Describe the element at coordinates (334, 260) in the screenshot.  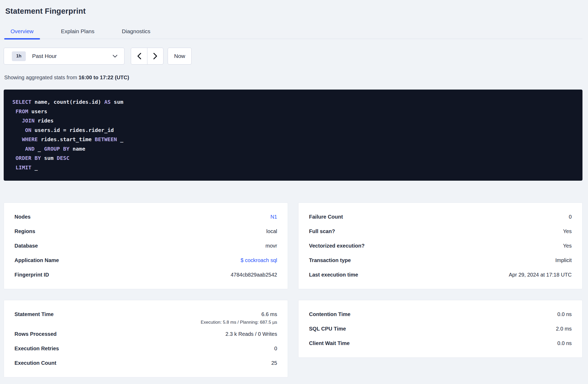
I see `stat-label: Transaction type` at that location.